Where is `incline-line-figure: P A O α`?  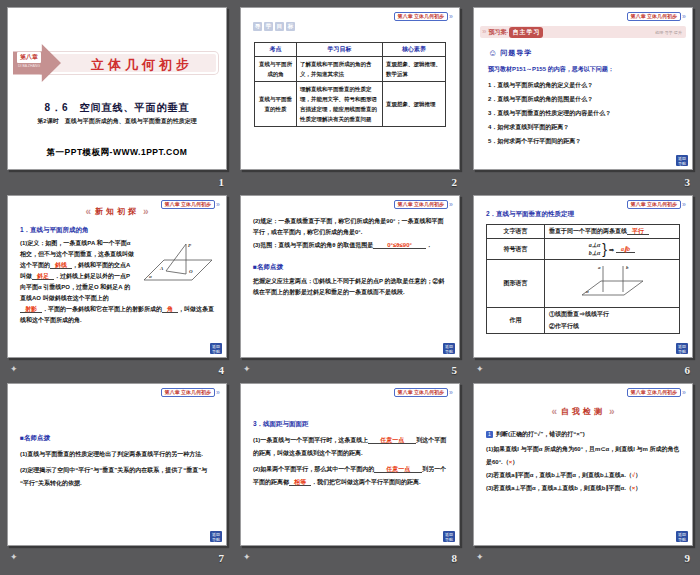 incline-line-figure: P A O α is located at coordinates (178, 267).